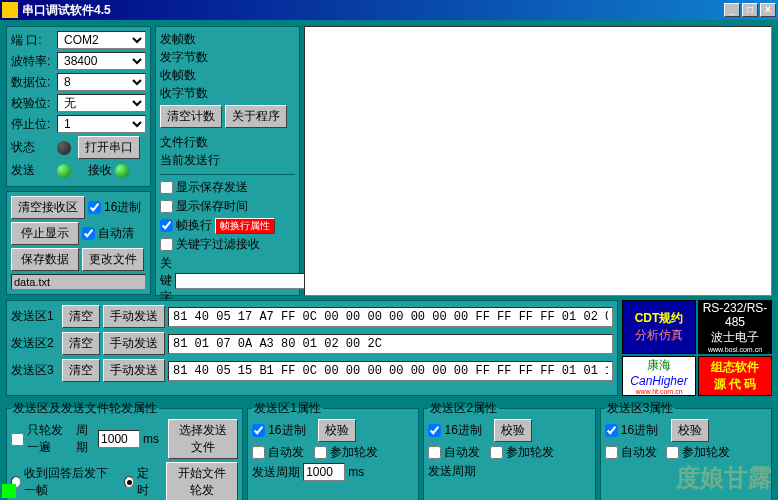 The image size is (778, 500). Describe the element at coordinates (228, 159) in the screenshot. I see `current-line-label: 当前发送行` at that location.